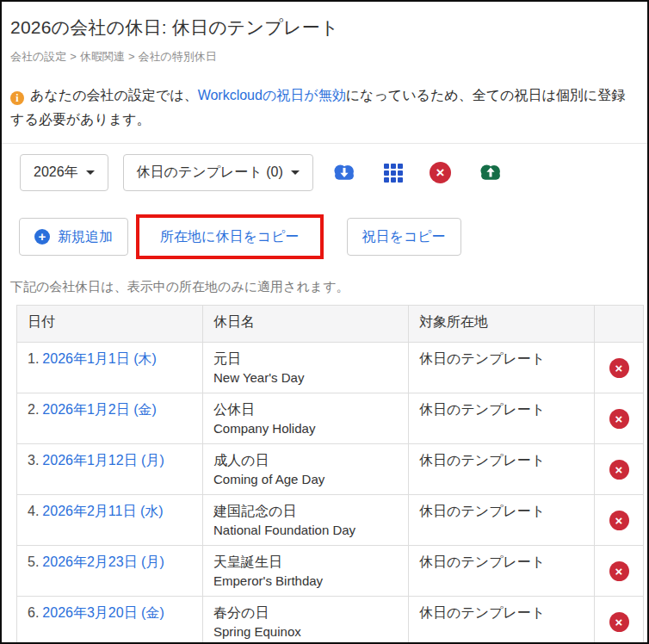 This screenshot has height=644, width=649. Describe the element at coordinates (219, 172) in the screenshot. I see `template-dropdown: 休日のテンプレート (0)` at that location.